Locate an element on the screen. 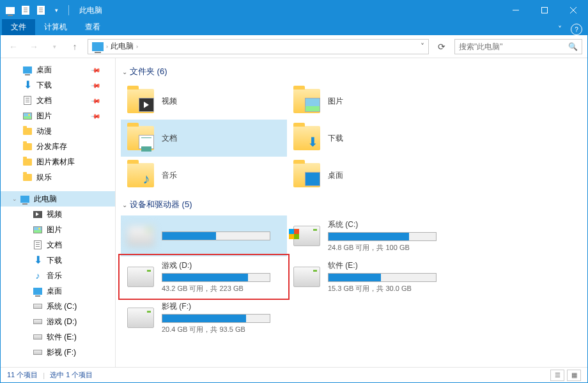 The image size is (588, 383). sidebar-item-label: 音乐 is located at coordinates (54, 276).